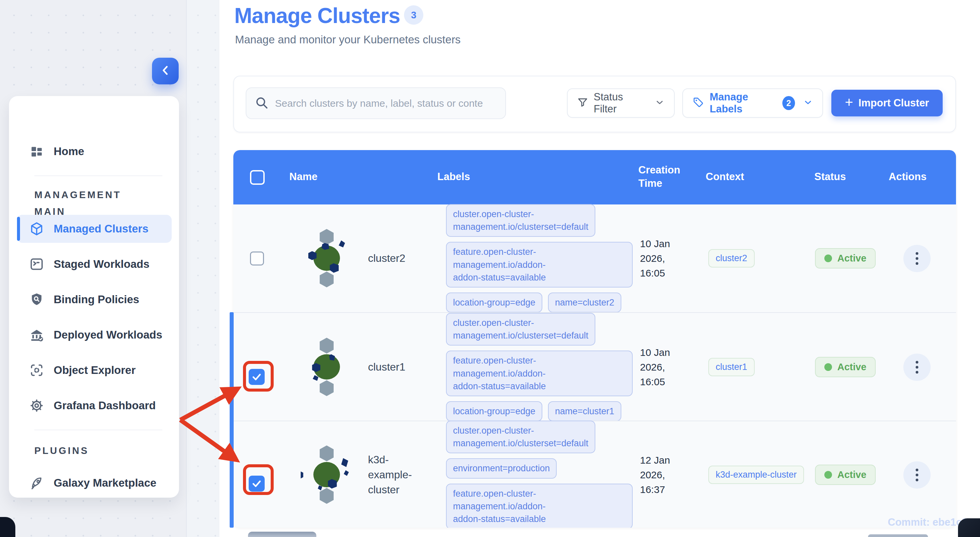 This screenshot has height=537, width=980. I want to click on search-input, so click(386, 104).